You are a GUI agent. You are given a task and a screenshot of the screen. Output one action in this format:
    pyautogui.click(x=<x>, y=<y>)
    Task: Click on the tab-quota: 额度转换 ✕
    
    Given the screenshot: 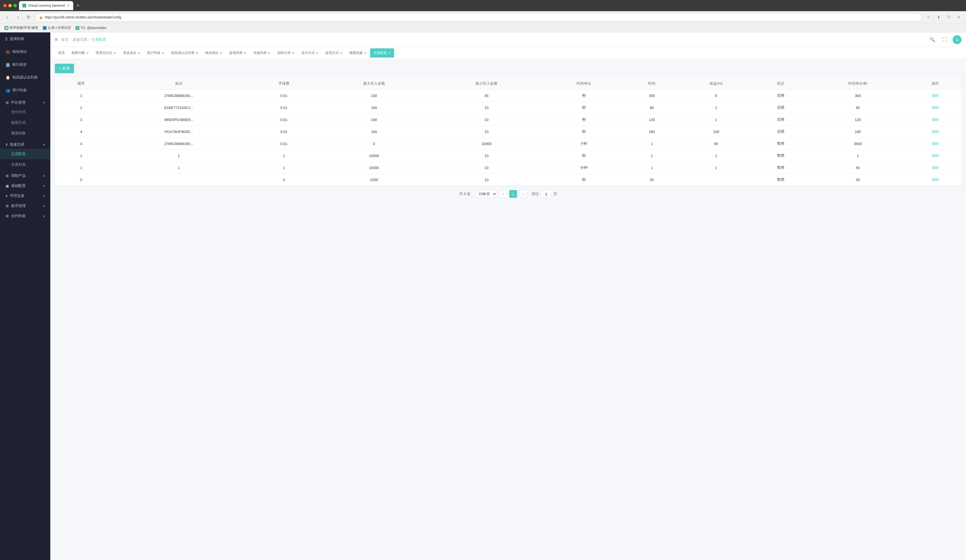 What is the action you would take?
    pyautogui.click(x=358, y=53)
    